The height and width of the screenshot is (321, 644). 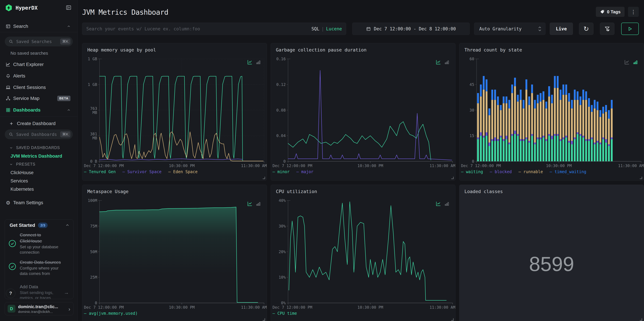 I want to click on section-saved-dashboards: SAVED DASHBOARDS, so click(x=34, y=148).